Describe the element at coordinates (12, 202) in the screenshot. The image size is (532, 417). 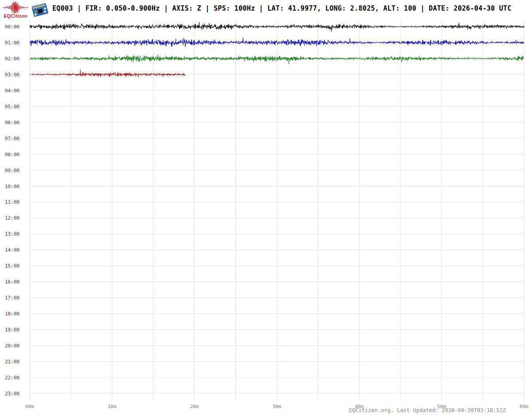
I see `y-tick-label: 11:00` at that location.